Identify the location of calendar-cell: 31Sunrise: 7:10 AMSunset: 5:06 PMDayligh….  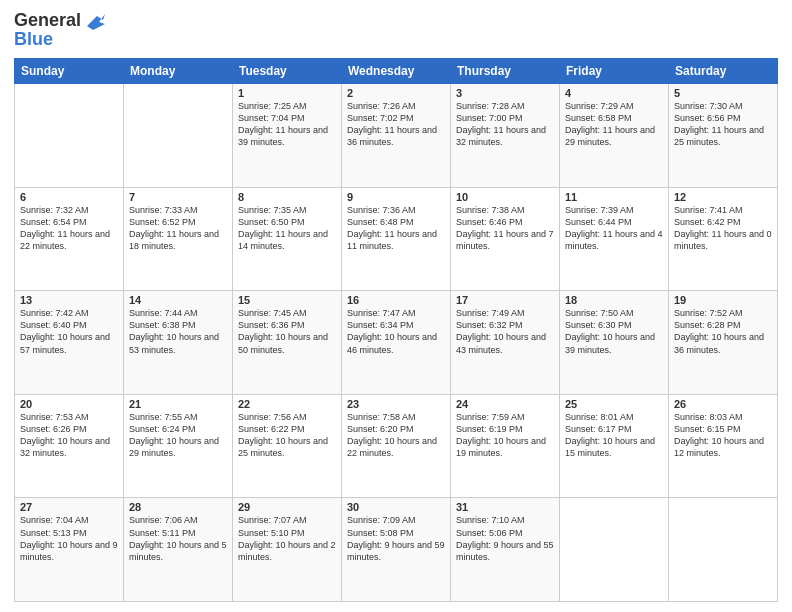
(506, 550).